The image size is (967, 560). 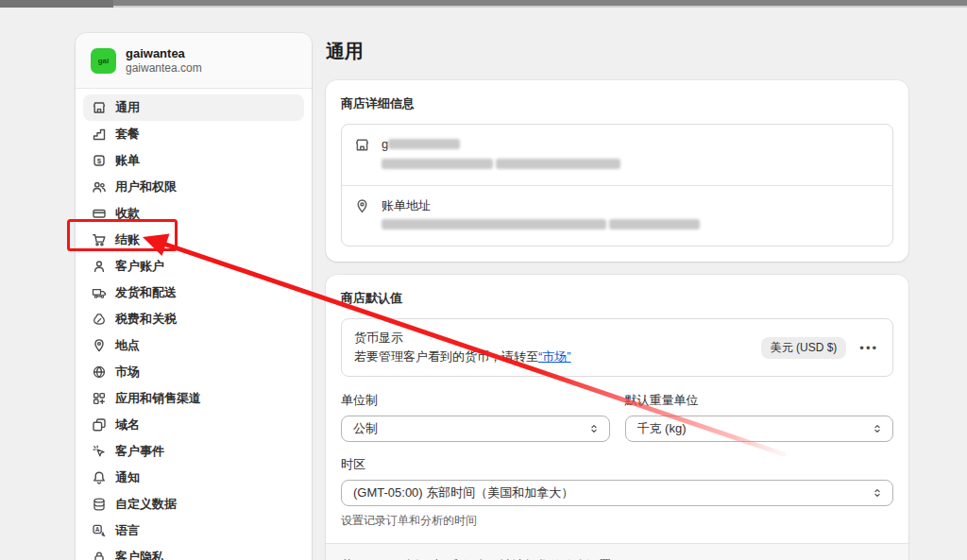 What do you see at coordinates (140, 451) in the screenshot?
I see `sidebar-item-label: 客户事件` at bounding box center [140, 451].